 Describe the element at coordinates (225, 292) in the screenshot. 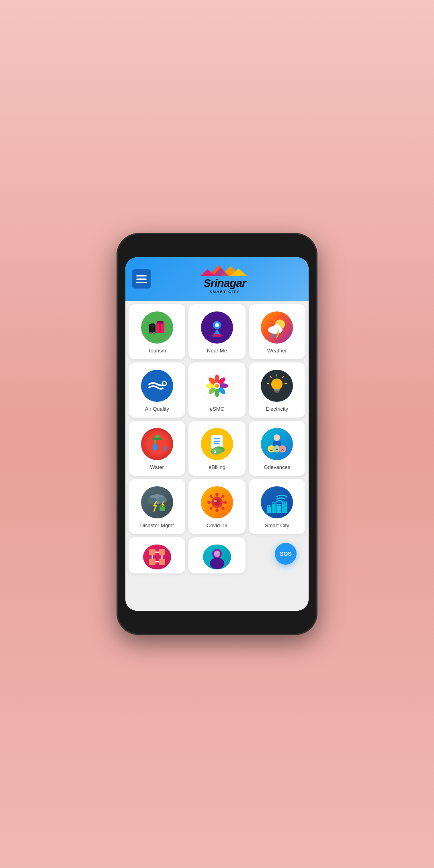

I see `app-subtitle: SMART CITY` at that location.